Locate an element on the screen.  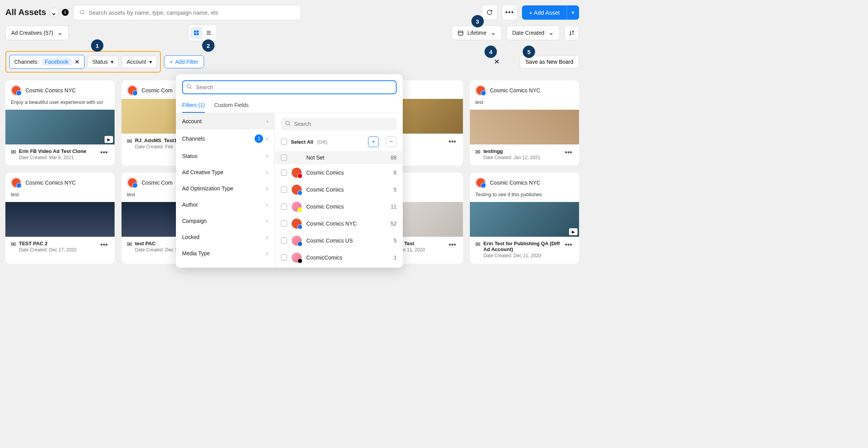
asset-card: Cosmic Comics NYC test ✉ TEST PAC 2 Date… is located at coordinates (60, 218).